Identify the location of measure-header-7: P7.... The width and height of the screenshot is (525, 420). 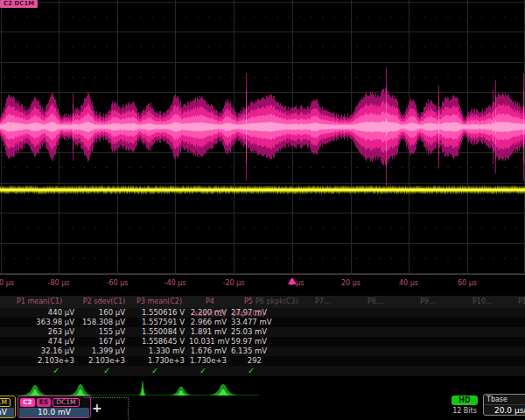
(323, 302).